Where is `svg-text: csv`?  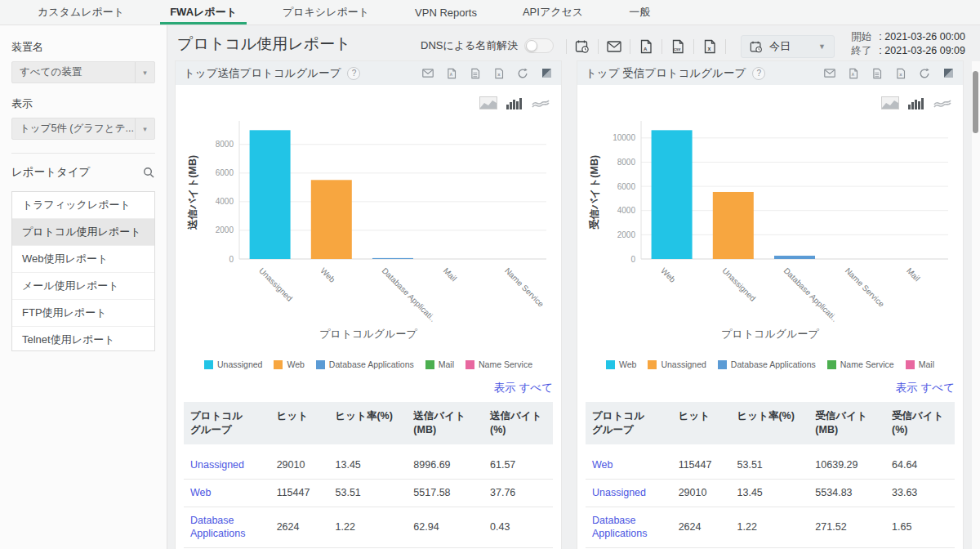
svg-text: csv is located at coordinates (678, 49).